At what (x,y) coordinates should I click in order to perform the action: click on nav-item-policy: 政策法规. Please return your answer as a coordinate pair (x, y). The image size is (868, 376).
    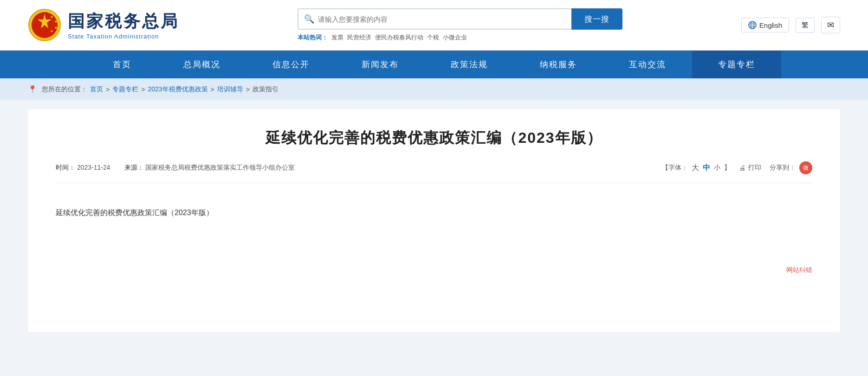
    Looking at the image, I should click on (469, 64).